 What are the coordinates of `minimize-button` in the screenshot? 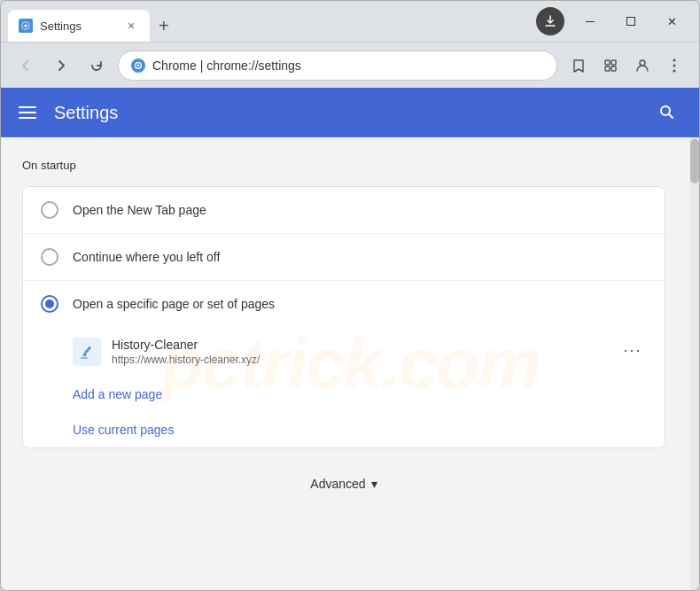 It's located at (590, 21).